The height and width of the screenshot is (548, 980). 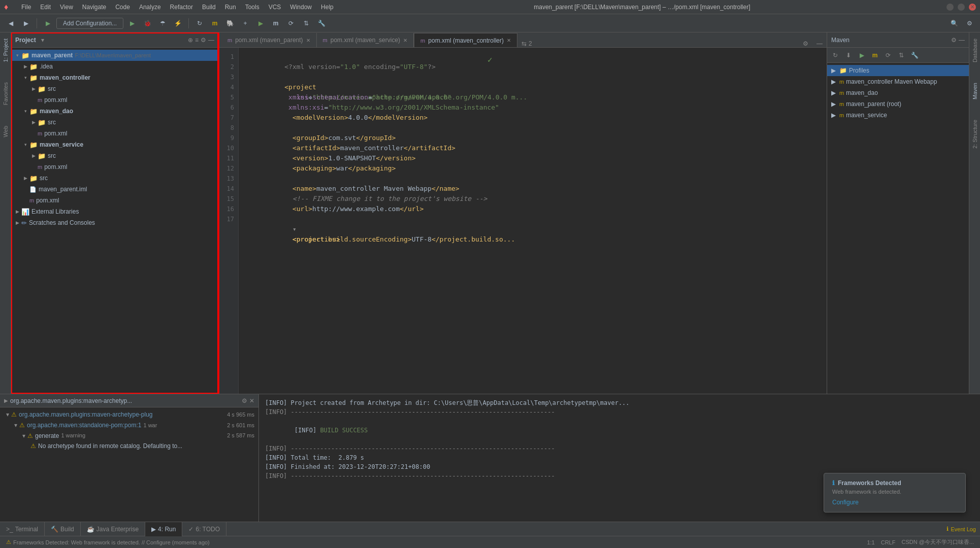 I want to click on tree-root-src: ▶ 📁 src, so click(x=115, y=178).